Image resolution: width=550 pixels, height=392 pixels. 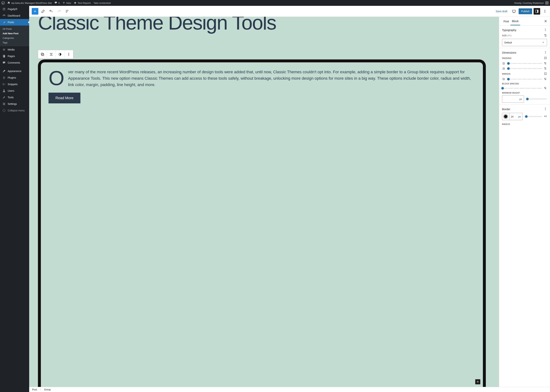 I want to click on close-sidebar-button, so click(x=546, y=21).